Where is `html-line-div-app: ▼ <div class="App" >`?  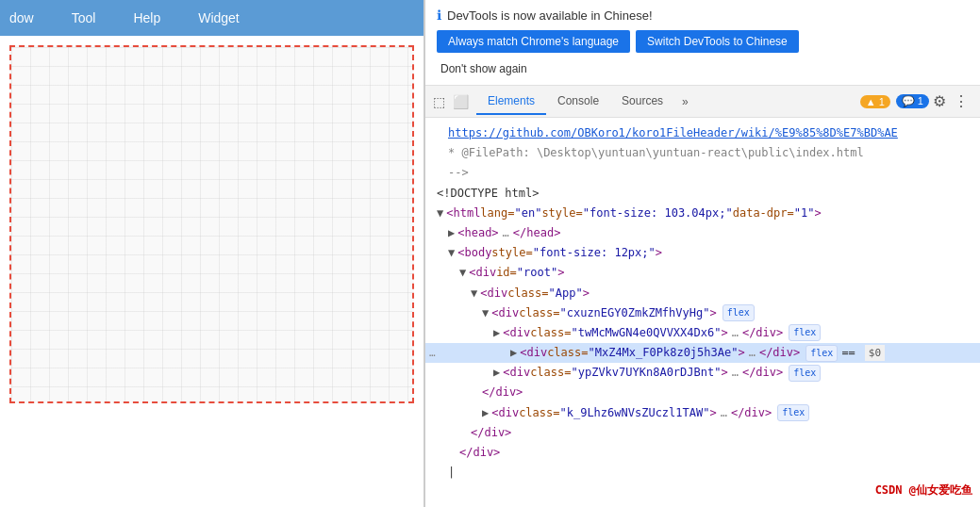
html-line-div-app: ▼ <div class="App" > is located at coordinates (703, 294).